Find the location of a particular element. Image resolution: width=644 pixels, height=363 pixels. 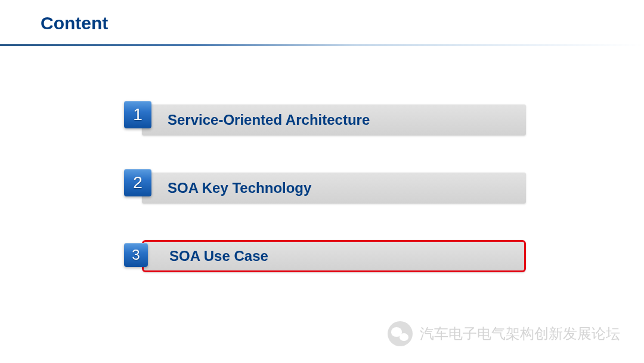

content-item-bar-highlighted: SOA Use Case is located at coordinates (334, 256).